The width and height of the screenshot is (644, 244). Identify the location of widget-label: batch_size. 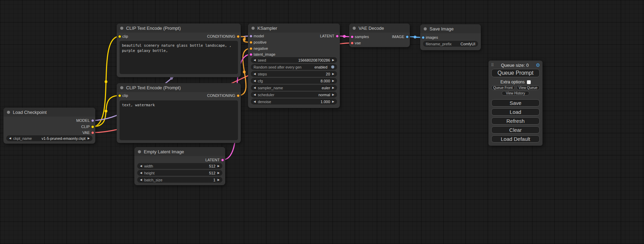
(153, 180).